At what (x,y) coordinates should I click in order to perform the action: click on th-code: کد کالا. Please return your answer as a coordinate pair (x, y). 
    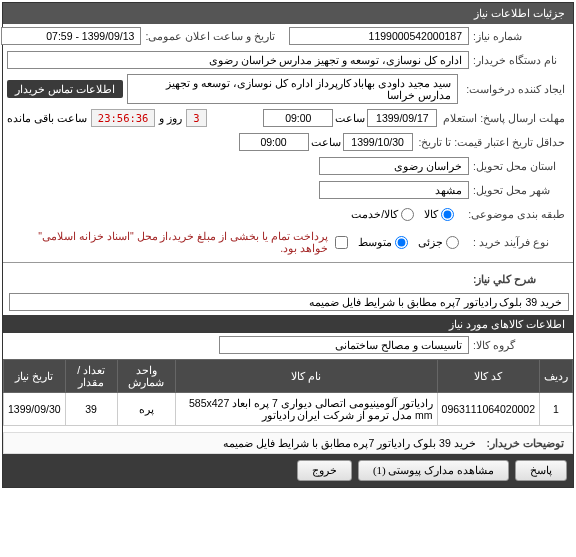
    Looking at the image, I should click on (488, 376).